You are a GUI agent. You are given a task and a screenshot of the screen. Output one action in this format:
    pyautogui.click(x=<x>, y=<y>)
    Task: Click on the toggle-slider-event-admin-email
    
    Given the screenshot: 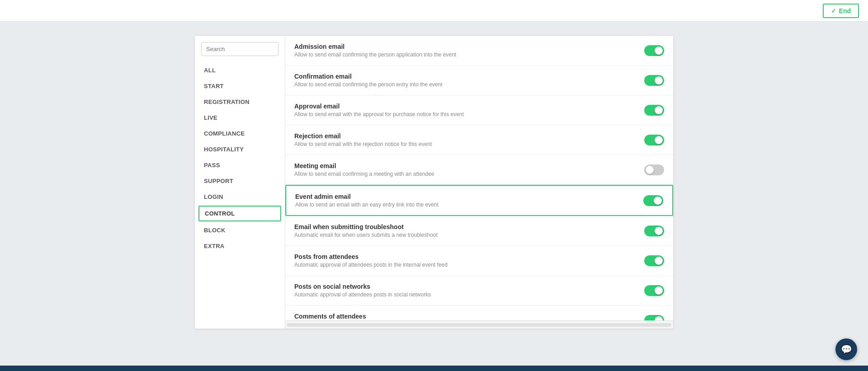 What is the action you would take?
    pyautogui.click(x=653, y=201)
    